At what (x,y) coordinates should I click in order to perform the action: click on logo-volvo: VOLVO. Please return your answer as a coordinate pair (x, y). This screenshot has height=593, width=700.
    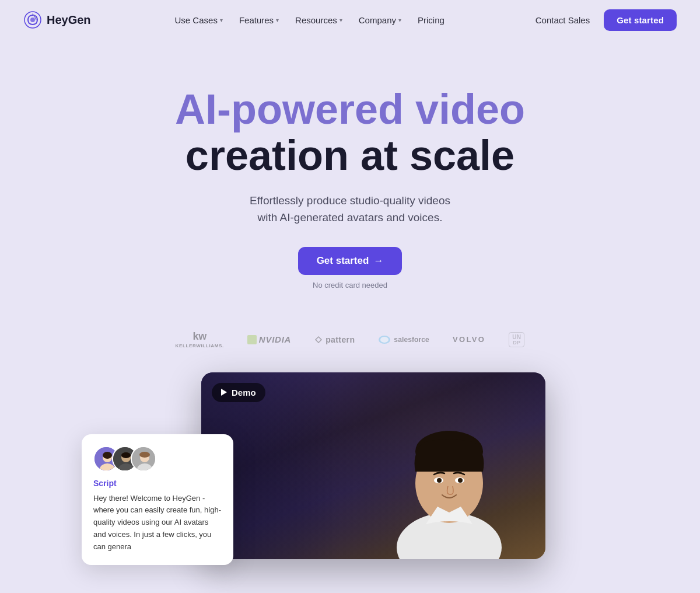
    Looking at the image, I should click on (469, 340).